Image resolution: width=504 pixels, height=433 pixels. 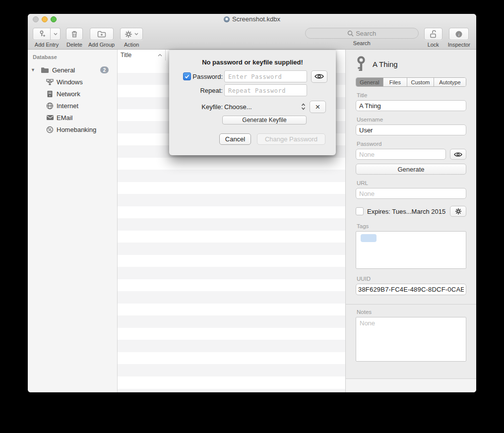 What do you see at coordinates (132, 45) in the screenshot?
I see `action-label: Action` at bounding box center [132, 45].